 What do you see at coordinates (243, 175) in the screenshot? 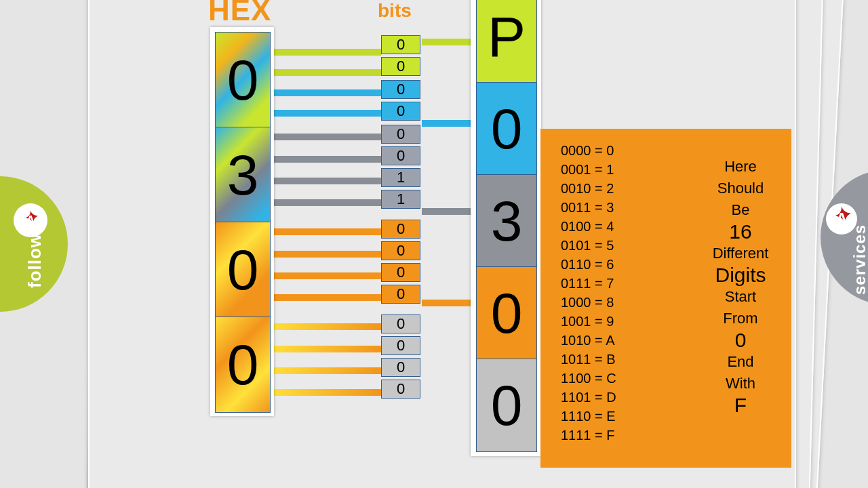
I see `hex-cell: 3` at bounding box center [243, 175].